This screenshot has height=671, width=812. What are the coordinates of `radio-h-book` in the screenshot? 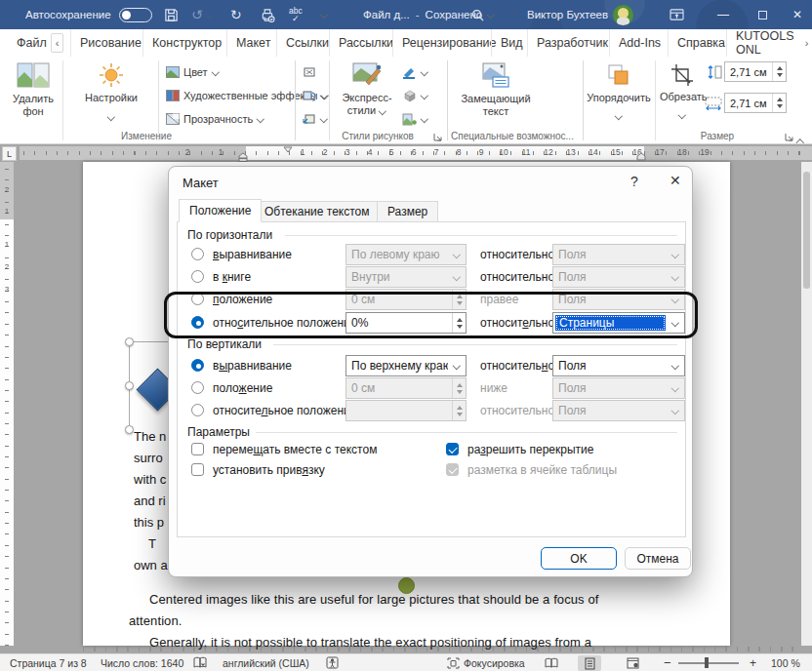 It's located at (197, 277).